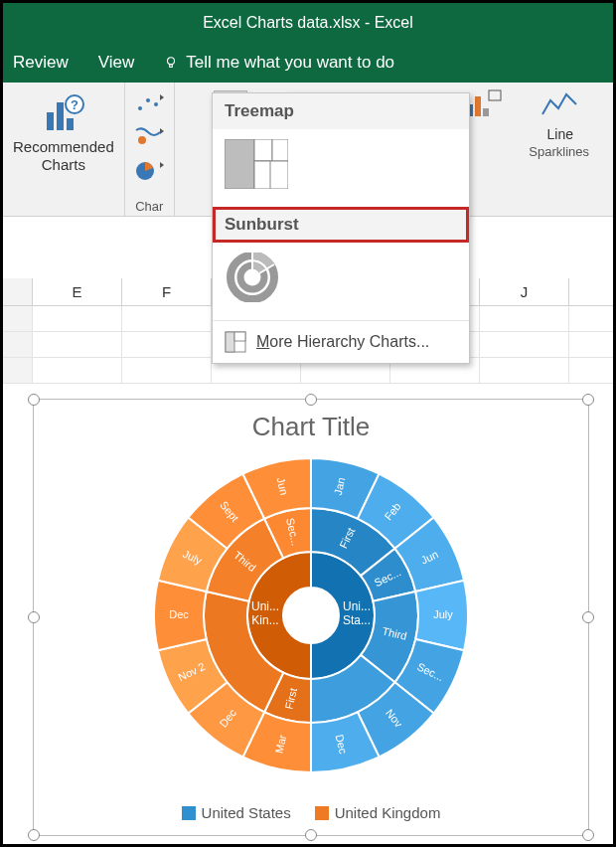 Image resolution: width=616 pixels, height=847 pixels. I want to click on col-hdr-k, so click(592, 292).